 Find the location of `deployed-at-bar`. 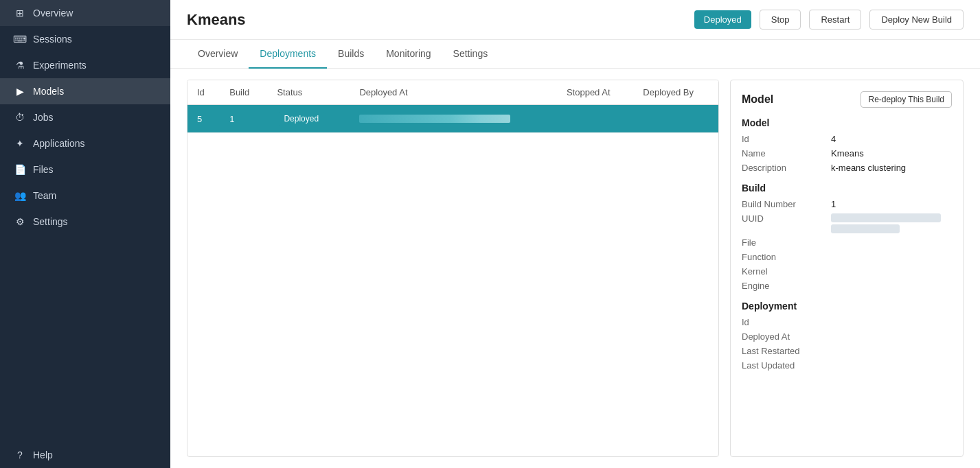

deployed-at-bar is located at coordinates (435, 119).